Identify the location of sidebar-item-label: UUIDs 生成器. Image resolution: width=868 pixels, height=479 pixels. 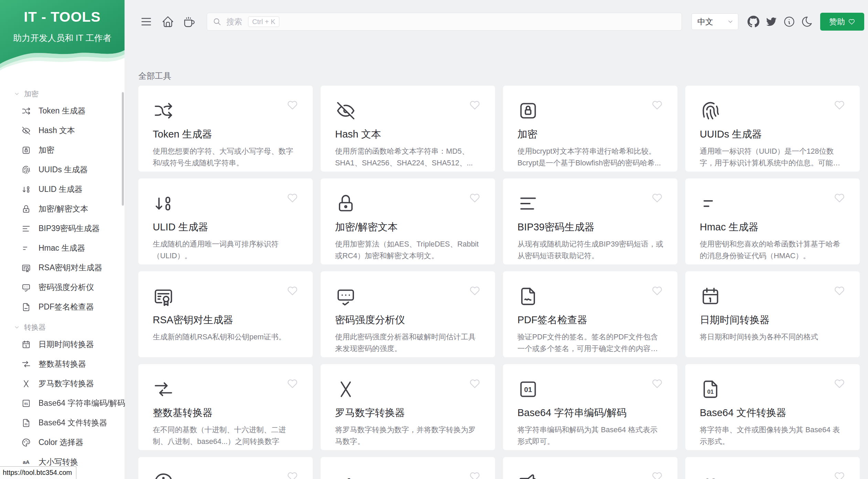
(63, 170).